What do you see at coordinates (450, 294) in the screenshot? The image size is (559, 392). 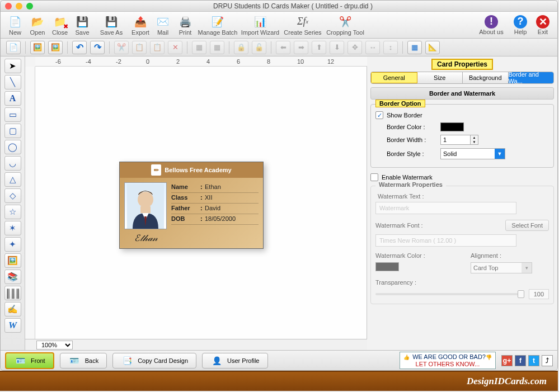 I see `transparency-slider` at bounding box center [450, 294].